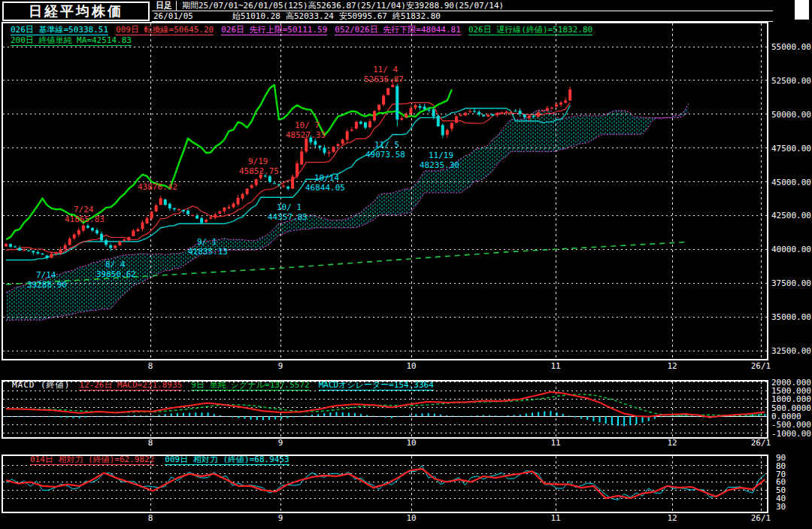  What do you see at coordinates (259, 172) in the screenshot?
I see `svg-text: 45852.75` at bounding box center [259, 172].